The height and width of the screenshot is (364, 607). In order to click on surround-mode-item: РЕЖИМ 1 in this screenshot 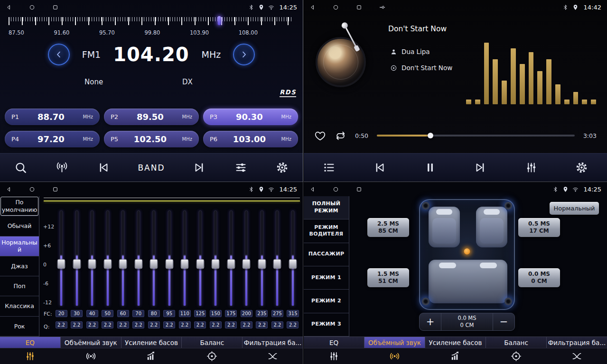, I will do `click(327, 278)`.